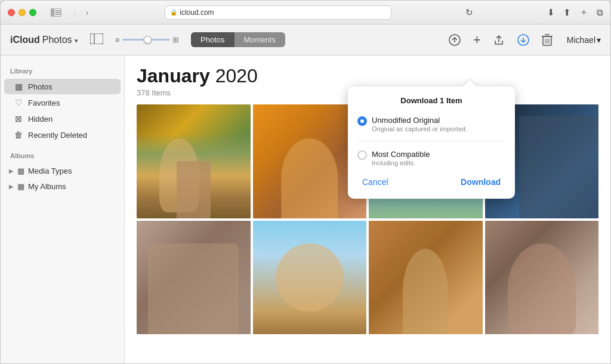  What do you see at coordinates (362, 121) in the screenshot?
I see `radio-inner` at bounding box center [362, 121].